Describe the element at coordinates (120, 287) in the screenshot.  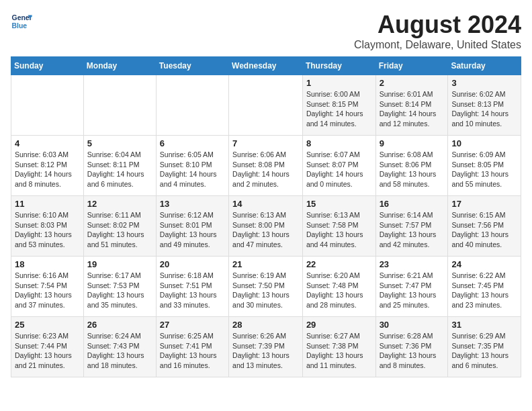
I see `calendar-cell: 19Sunrise: 6:17 AM Sunset: 7:53 PM Dayli…` at that location.